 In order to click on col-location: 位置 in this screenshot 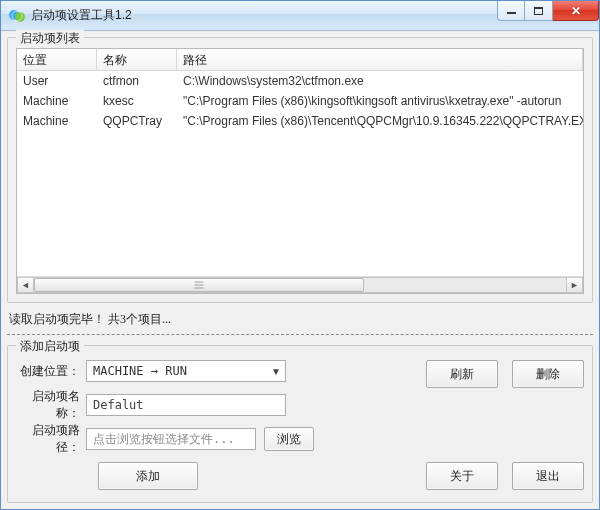, I will do `click(57, 60)`.